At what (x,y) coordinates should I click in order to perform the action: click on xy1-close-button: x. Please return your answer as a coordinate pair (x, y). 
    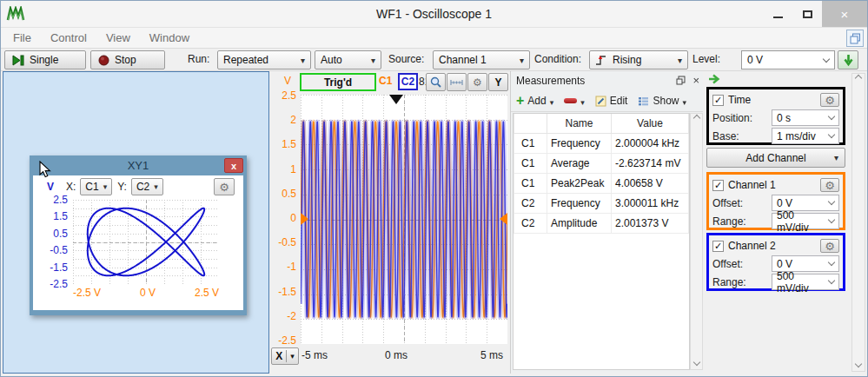
    Looking at the image, I should click on (234, 165).